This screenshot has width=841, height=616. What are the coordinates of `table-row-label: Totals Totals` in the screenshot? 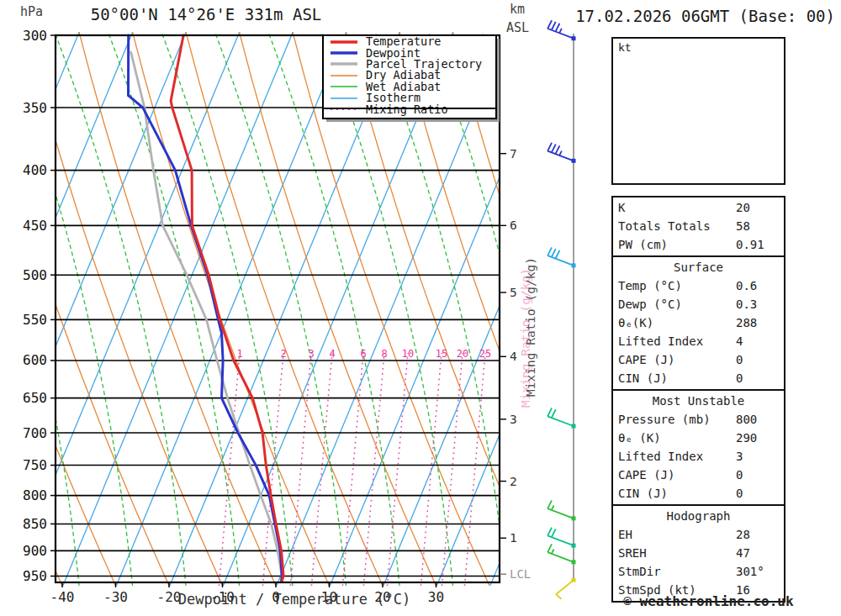 It's located at (664, 226).